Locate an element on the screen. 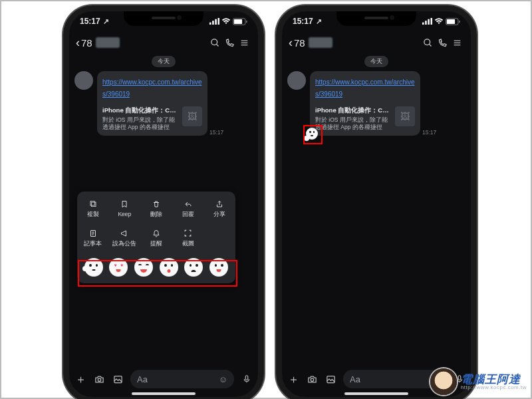  watermark-url: http://www.kocpc.com.tw is located at coordinates (493, 388).